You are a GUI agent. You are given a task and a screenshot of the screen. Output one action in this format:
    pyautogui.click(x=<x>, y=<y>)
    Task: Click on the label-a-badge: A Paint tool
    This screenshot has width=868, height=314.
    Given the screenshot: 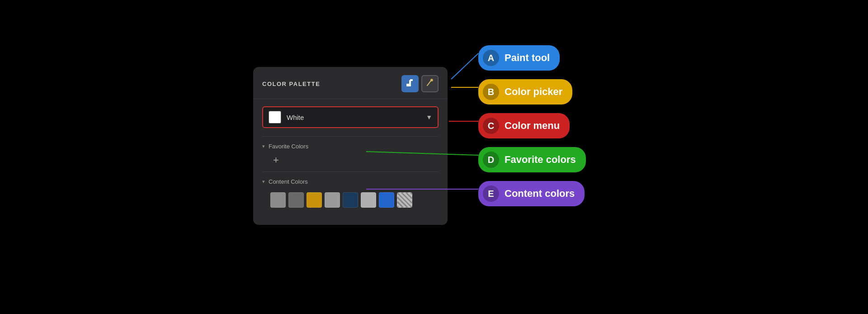 What is the action you would take?
    pyautogui.click(x=519, y=58)
    